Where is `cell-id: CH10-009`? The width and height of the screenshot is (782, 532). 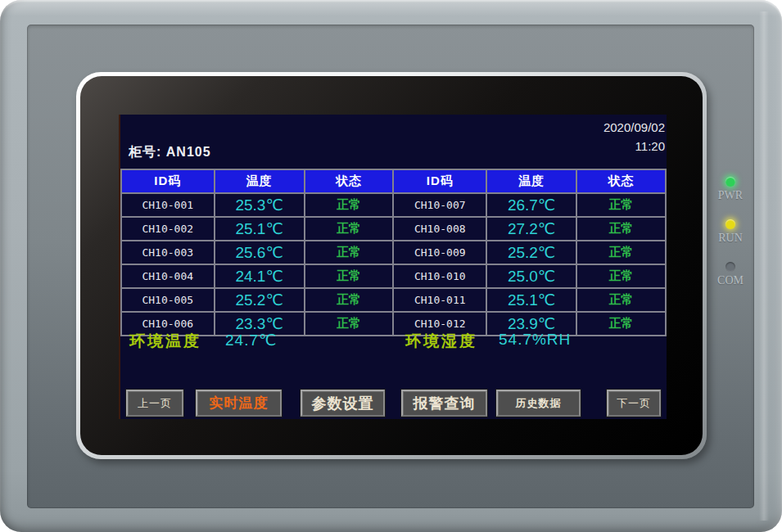 cell-id: CH10-009 is located at coordinates (440, 252).